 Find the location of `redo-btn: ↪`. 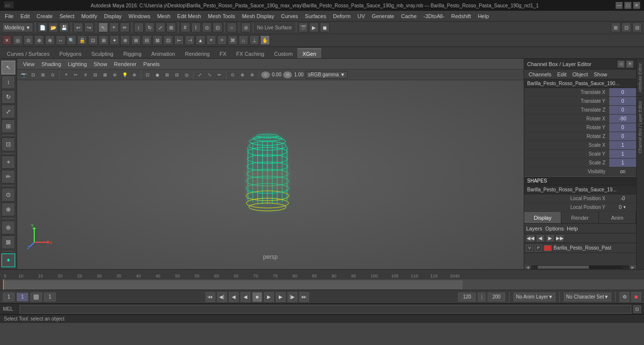

redo-btn: ↪ is located at coordinates (89, 27).